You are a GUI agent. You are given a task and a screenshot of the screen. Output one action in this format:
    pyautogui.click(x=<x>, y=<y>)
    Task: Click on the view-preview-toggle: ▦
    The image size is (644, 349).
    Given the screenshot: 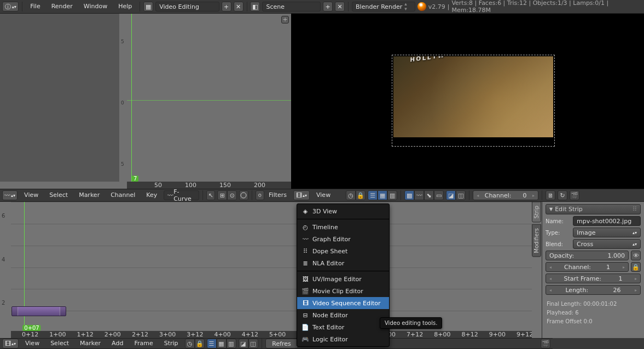 What is the action you would take?
    pyautogui.click(x=382, y=195)
    